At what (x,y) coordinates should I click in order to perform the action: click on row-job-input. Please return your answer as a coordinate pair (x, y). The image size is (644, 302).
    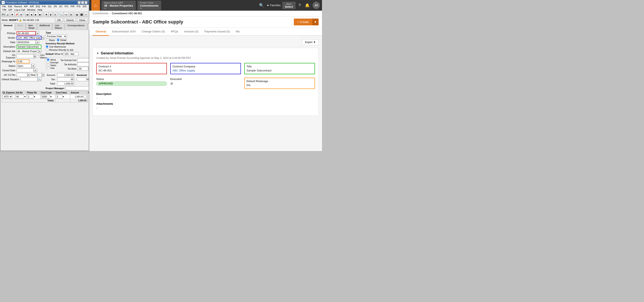
    Looking at the image, I should click on (20, 96).